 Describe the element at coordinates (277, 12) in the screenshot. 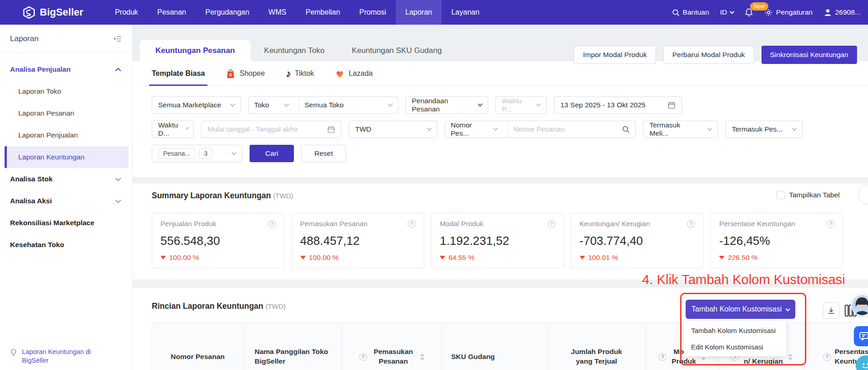

I see `nav-item-wms: WMS` at that location.